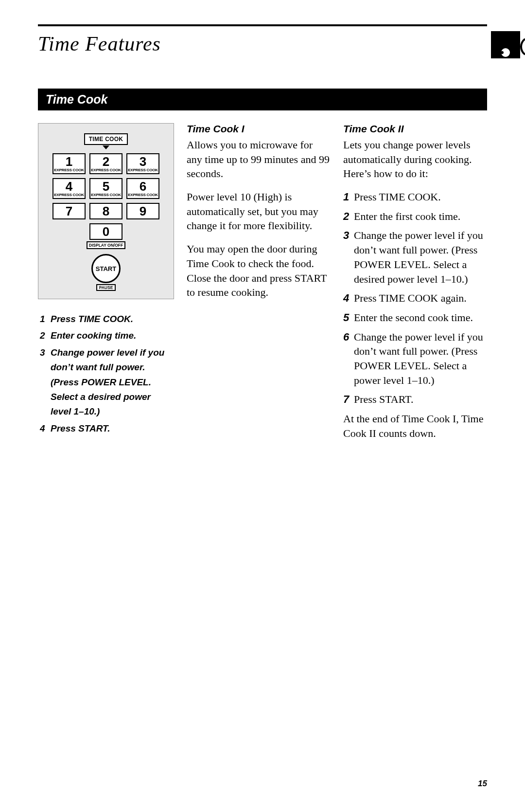 The width and height of the screenshot is (525, 812). What do you see at coordinates (262, 99) in the screenshot?
I see `section-title: Time Cook` at bounding box center [262, 99].